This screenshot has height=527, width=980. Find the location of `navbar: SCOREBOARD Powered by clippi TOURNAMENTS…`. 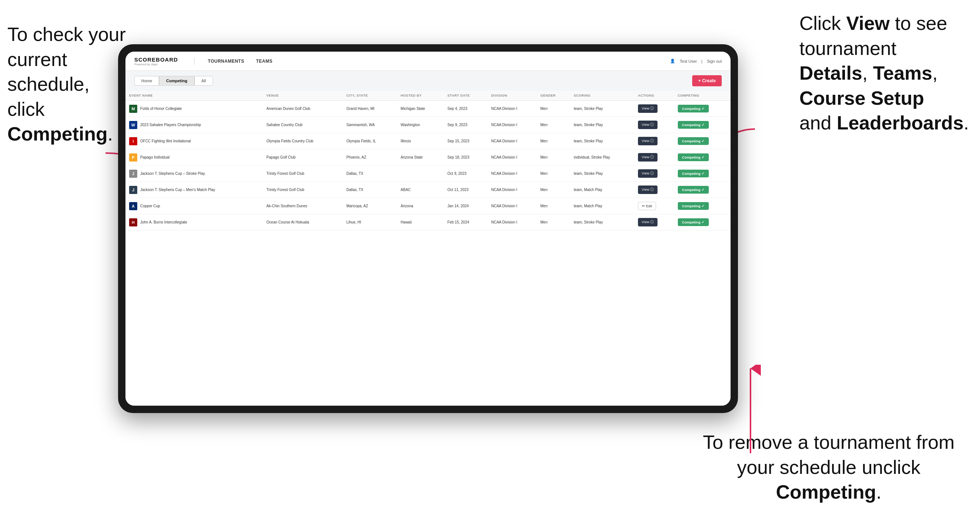

navbar: SCOREBOARD Powered by clippi TOURNAMENTS… is located at coordinates (428, 61).